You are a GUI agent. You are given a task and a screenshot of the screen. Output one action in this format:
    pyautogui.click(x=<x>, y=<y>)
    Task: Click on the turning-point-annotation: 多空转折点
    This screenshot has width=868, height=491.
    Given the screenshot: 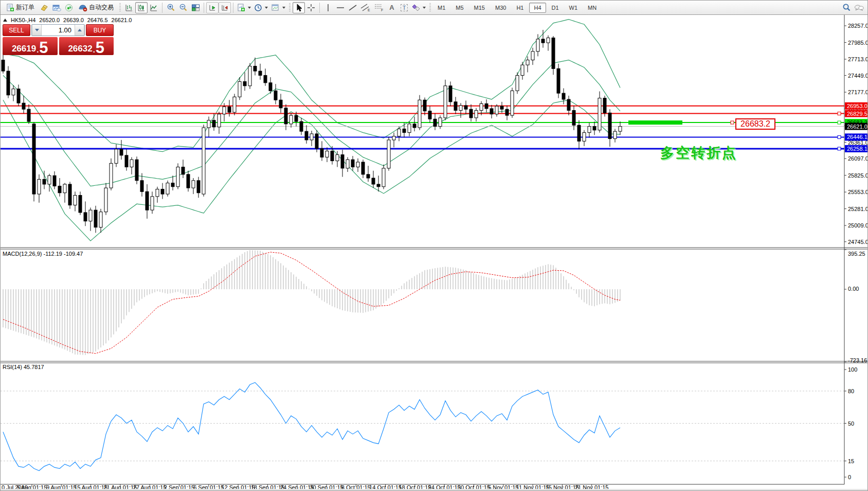 What is the action you would take?
    pyautogui.click(x=699, y=153)
    